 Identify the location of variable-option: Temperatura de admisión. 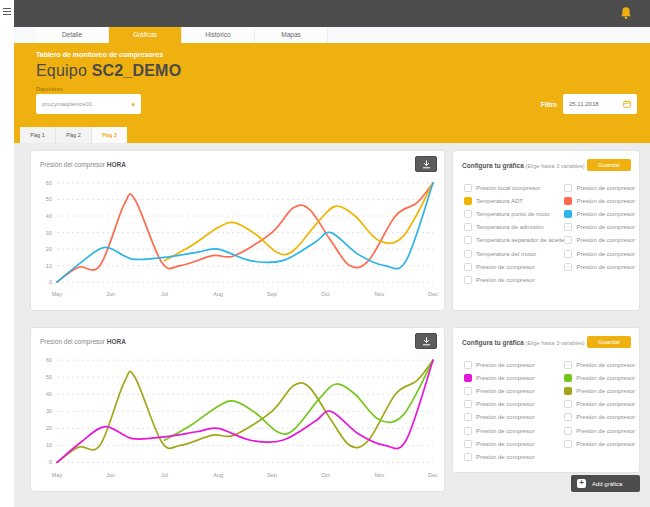
(514, 228).